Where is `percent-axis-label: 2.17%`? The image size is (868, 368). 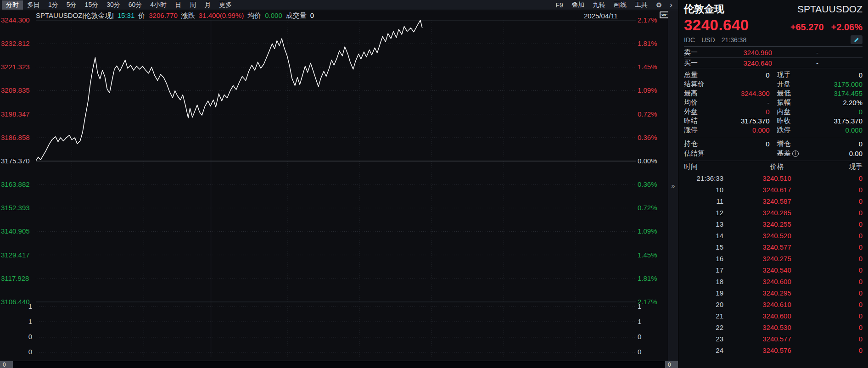
percent-axis-label: 2.17% is located at coordinates (651, 20).